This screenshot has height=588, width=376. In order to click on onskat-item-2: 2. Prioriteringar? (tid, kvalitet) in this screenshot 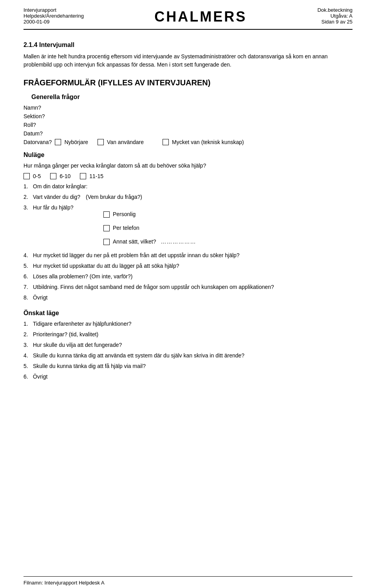, I will do `click(188, 334)`.